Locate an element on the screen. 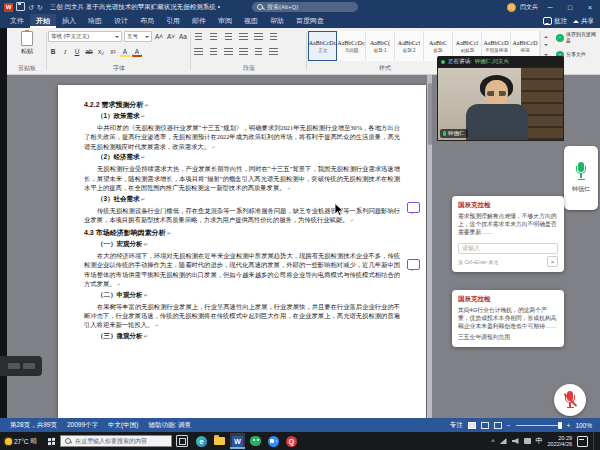 The image size is (600, 450). word-count: 20099个字 is located at coordinates (82, 426).